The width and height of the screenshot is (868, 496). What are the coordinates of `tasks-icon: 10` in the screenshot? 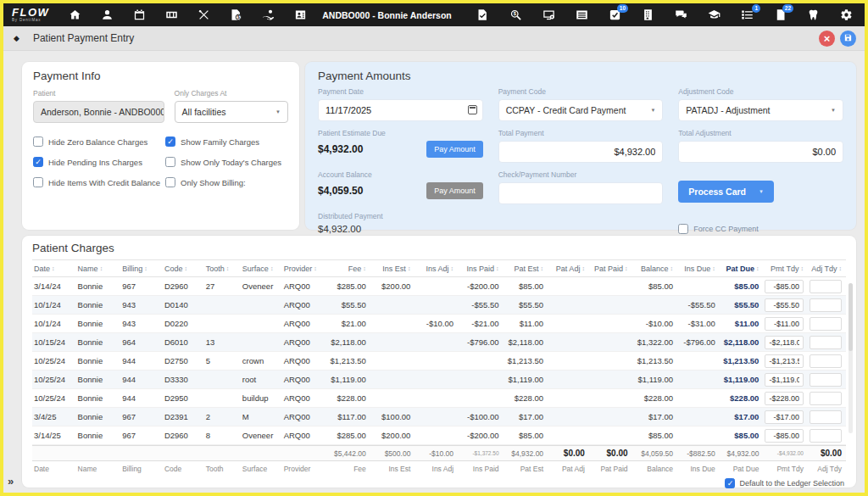 It's located at (615, 15).